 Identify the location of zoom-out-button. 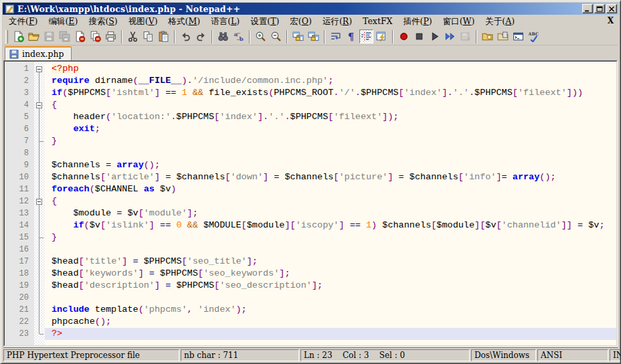
(276, 36).